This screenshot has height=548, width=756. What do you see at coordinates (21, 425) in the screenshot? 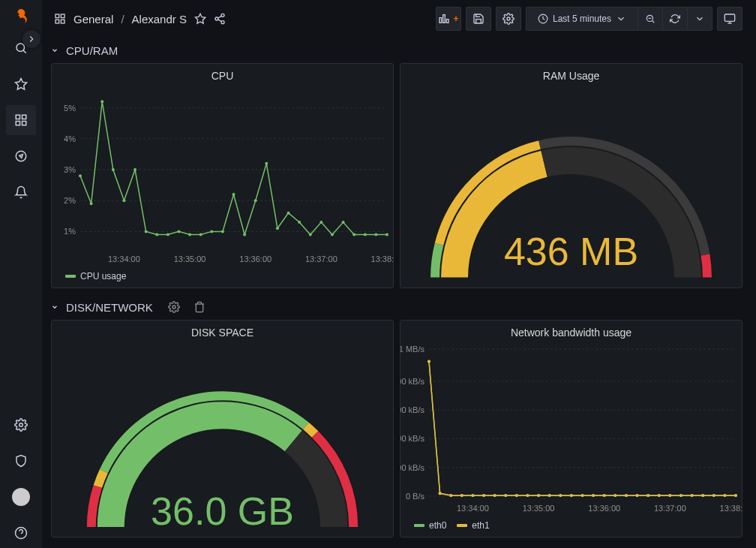
I see `configuration-icon` at bounding box center [21, 425].